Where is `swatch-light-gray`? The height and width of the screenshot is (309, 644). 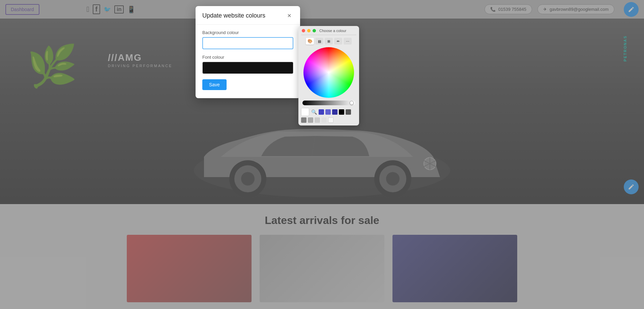 swatch-light-gray is located at coordinates (311, 120).